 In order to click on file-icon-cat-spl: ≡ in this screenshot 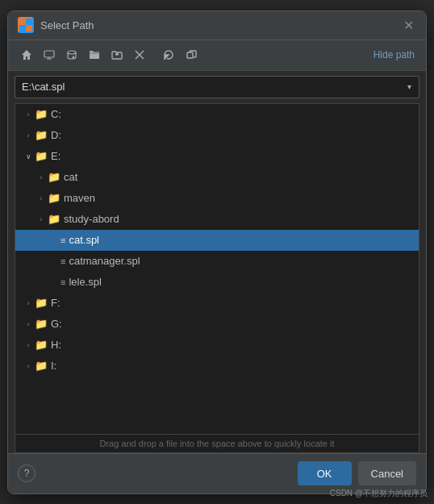, I will do `click(63, 240)`.